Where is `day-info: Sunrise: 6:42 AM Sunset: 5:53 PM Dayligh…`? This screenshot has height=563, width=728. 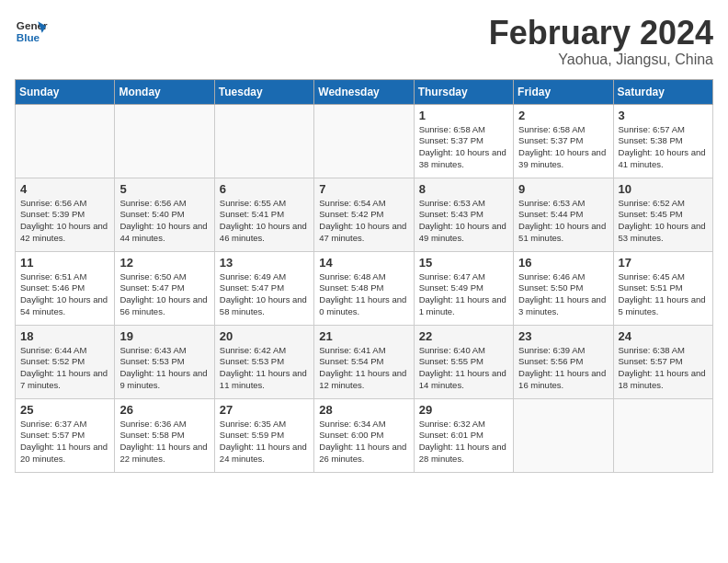
day-info: Sunrise: 6:42 AM Sunset: 5:53 PM Dayligh… is located at coordinates (265, 368).